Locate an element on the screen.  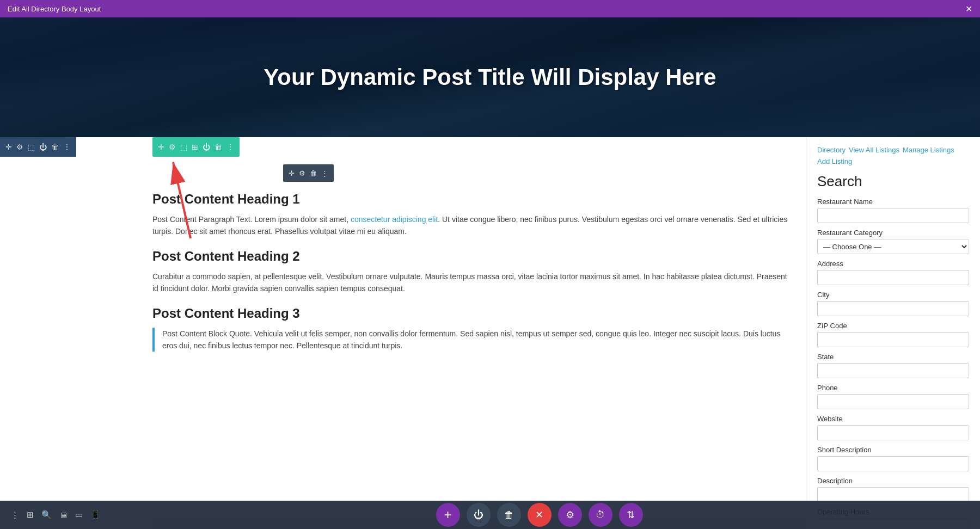
bt-toggle-button: ⇅ is located at coordinates (631, 515).